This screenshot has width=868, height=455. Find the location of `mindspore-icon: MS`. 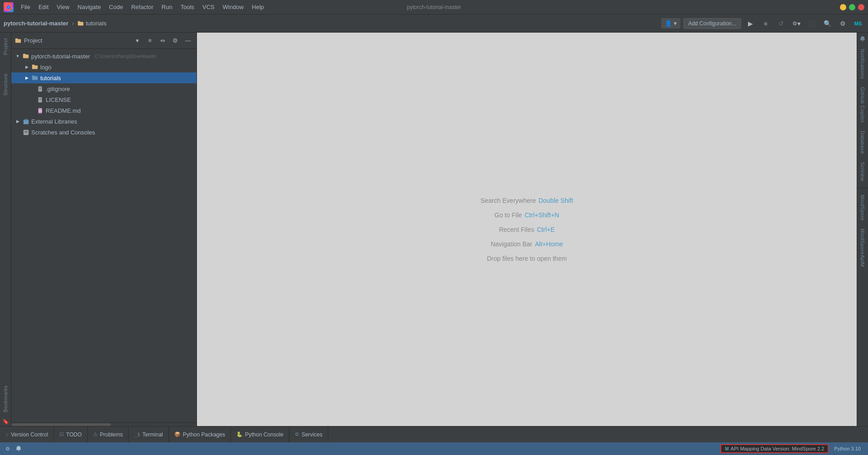

mindspore-icon: MS is located at coordinates (858, 24).